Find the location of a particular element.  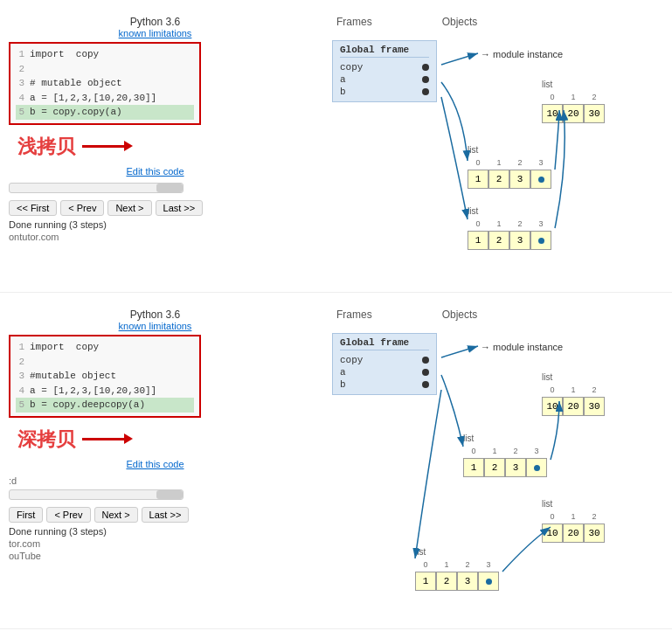

site-1: ontutor.com is located at coordinates (156, 237).